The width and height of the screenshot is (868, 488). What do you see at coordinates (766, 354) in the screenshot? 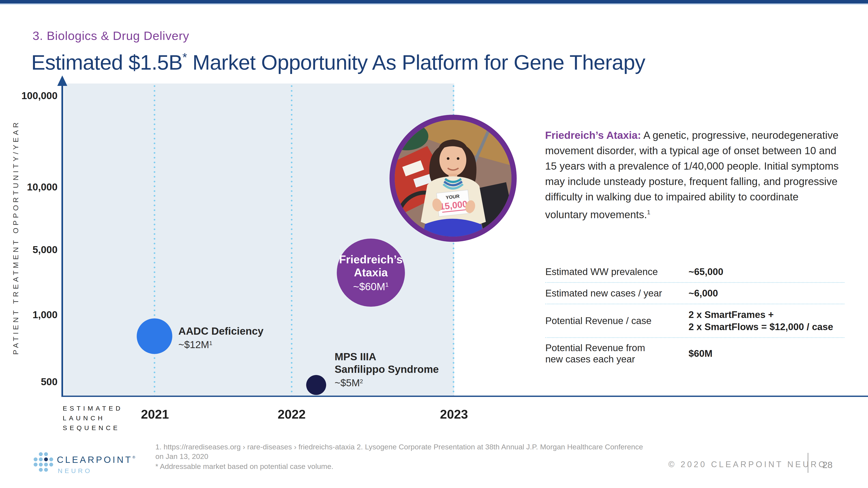
I see `row-value: $60M` at bounding box center [766, 354].